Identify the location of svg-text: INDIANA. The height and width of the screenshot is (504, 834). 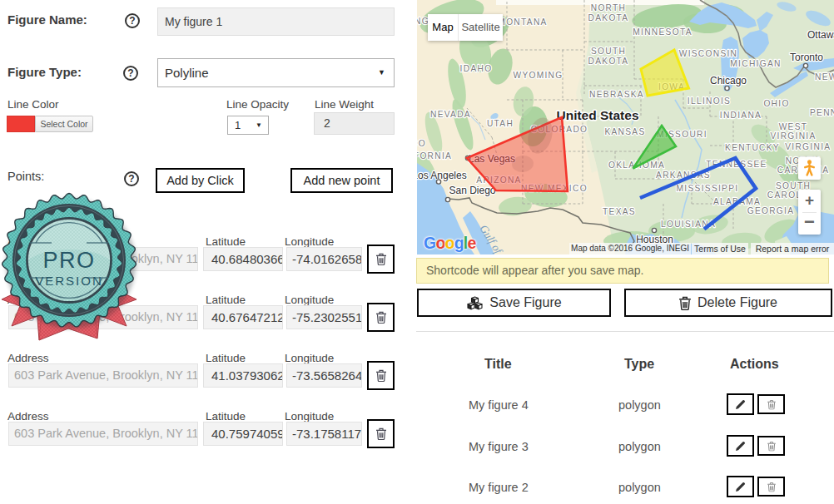
(741, 115).